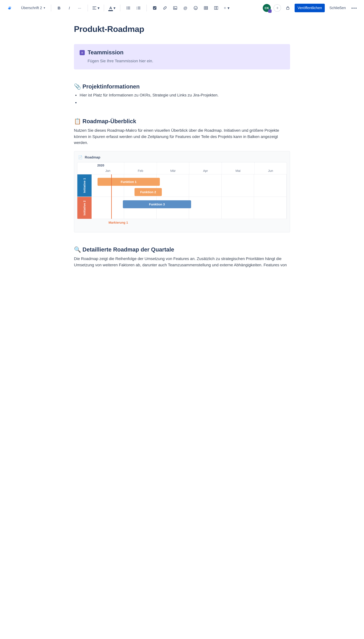 The height and width of the screenshot is (639, 364). What do you see at coordinates (106, 53) in the screenshot?
I see `mission-heading: Teammission` at bounding box center [106, 53].